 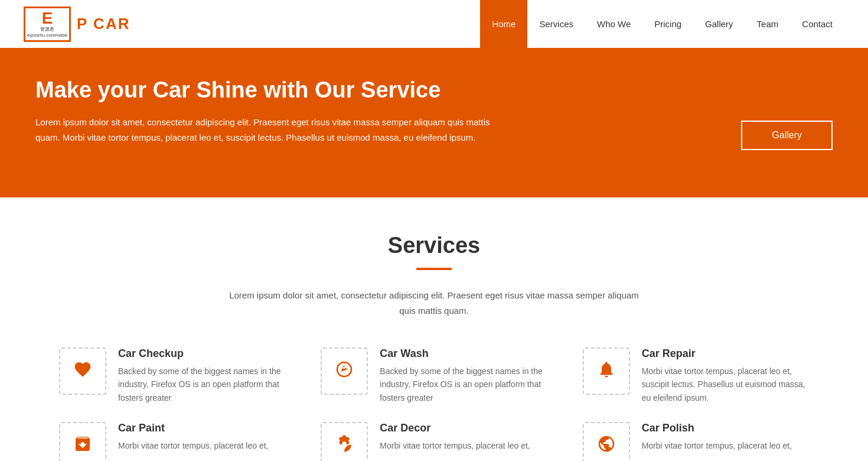 I want to click on service-item-car-repair: Car Repair Morbi vitae tortor tempus, pl…, so click(x=696, y=376).